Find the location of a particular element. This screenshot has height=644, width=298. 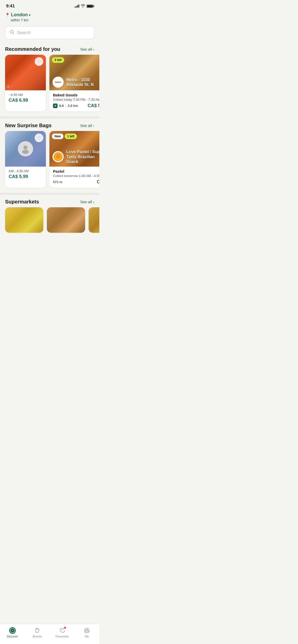

store-logo-overlay-pastel: Love Pastel / Supper Tasty Brazilian Sna… is located at coordinates (76, 157).